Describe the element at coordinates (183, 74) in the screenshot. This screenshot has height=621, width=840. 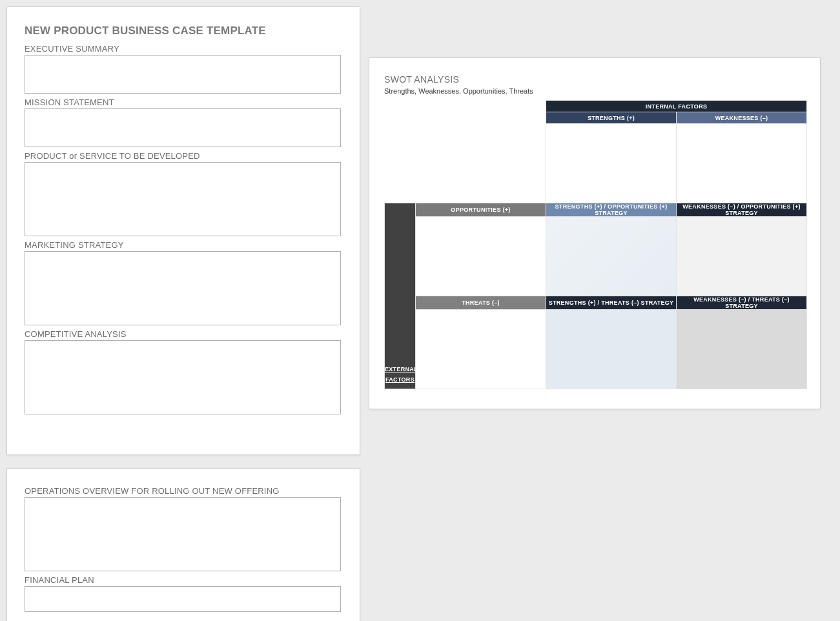
I see `input-executive-summary` at that location.